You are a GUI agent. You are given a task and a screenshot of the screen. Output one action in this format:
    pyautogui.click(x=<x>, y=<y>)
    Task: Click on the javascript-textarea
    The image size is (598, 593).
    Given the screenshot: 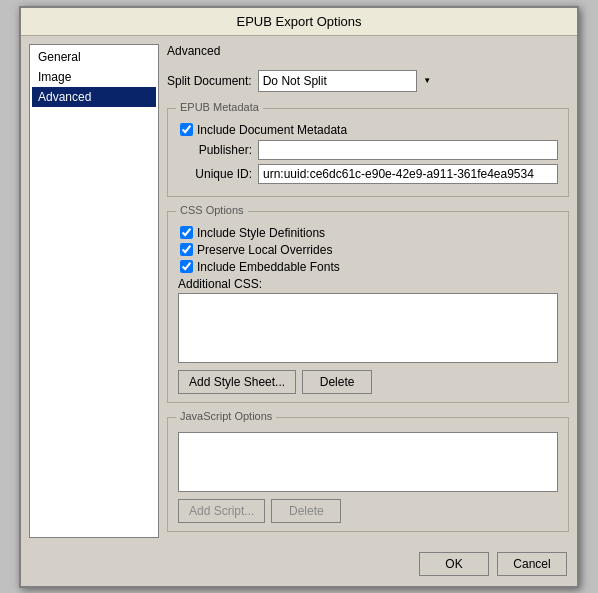 What is the action you would take?
    pyautogui.click(x=368, y=462)
    